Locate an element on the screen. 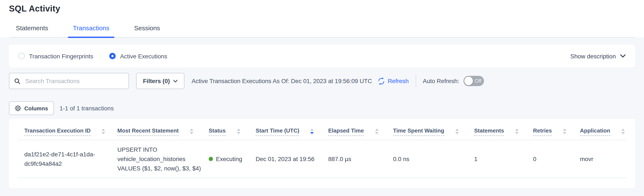  cell-start-time: Dec 01, 2023 at 19:56 is located at coordinates (292, 159).